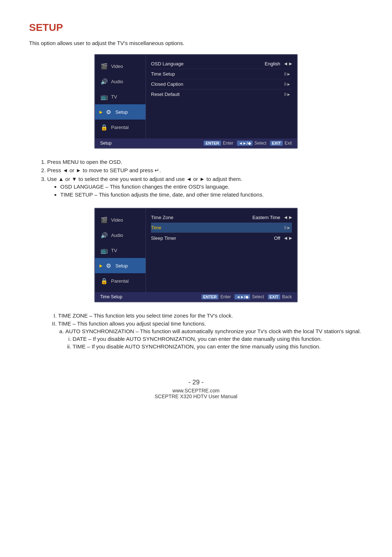 The width and height of the screenshot is (392, 557). What do you see at coordinates (196, 391) in the screenshot?
I see `footer-website: www.SCEPTRE.com` at bounding box center [196, 391].